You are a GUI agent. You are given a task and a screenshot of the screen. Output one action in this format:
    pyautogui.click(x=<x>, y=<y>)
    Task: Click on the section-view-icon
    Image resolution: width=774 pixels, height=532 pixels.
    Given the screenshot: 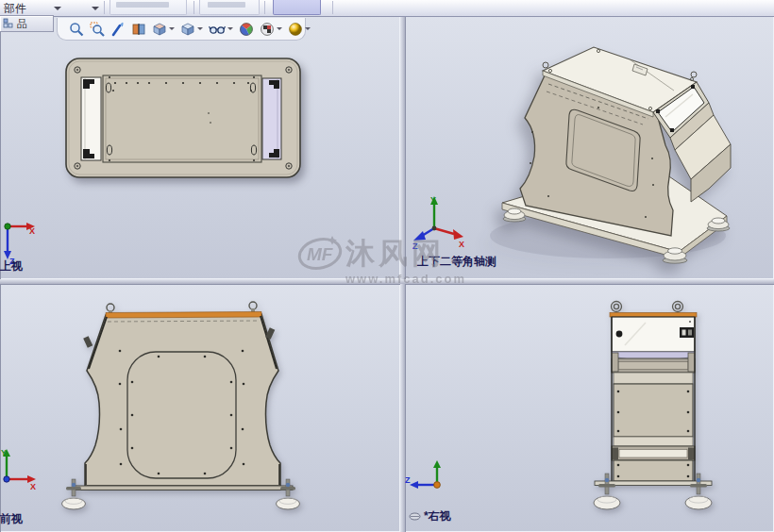 What is the action you would take?
    pyautogui.click(x=139, y=29)
    